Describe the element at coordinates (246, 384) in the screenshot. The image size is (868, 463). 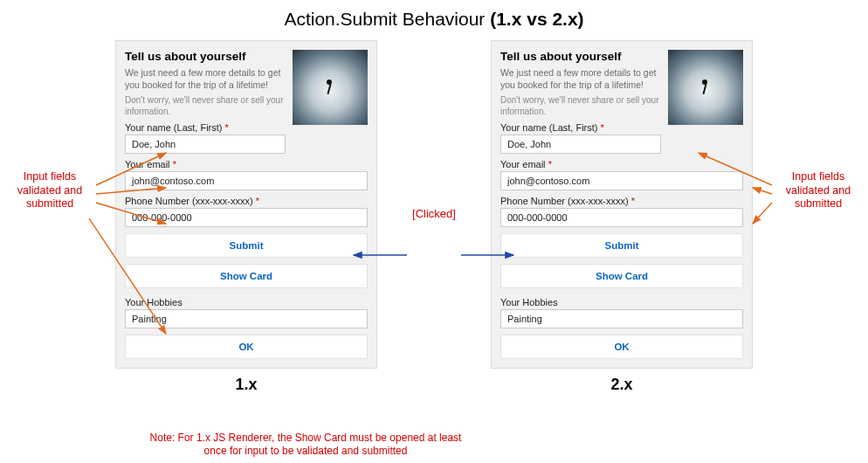
I see `version-1x-label: 1.x` at that location.